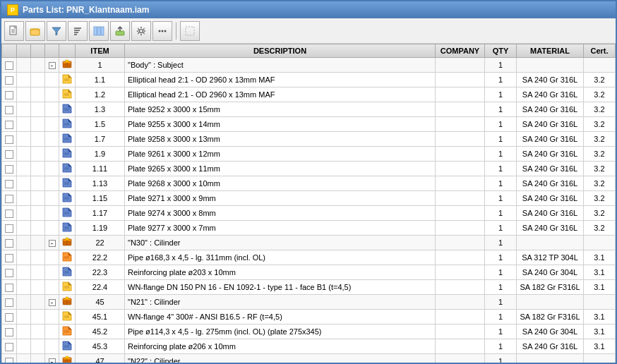 This screenshot has width=617, height=364. Describe the element at coordinates (100, 51) in the screenshot. I see `header-item: ITEM` at that location.